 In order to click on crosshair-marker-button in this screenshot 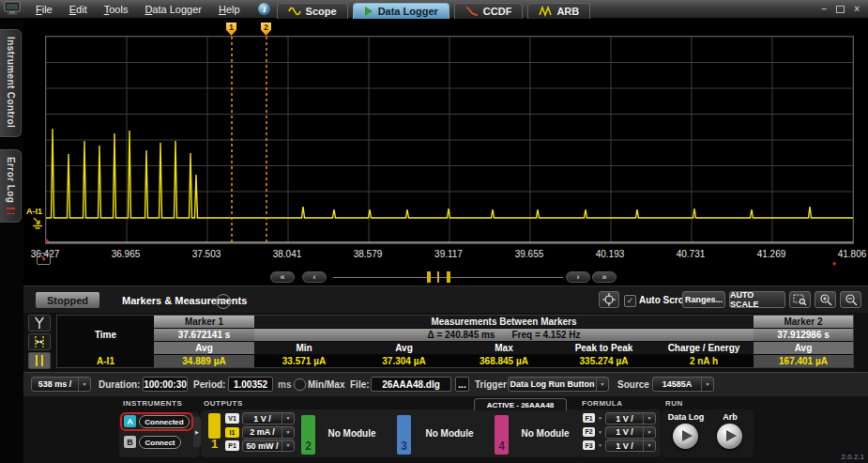, I will do `click(609, 300)`.